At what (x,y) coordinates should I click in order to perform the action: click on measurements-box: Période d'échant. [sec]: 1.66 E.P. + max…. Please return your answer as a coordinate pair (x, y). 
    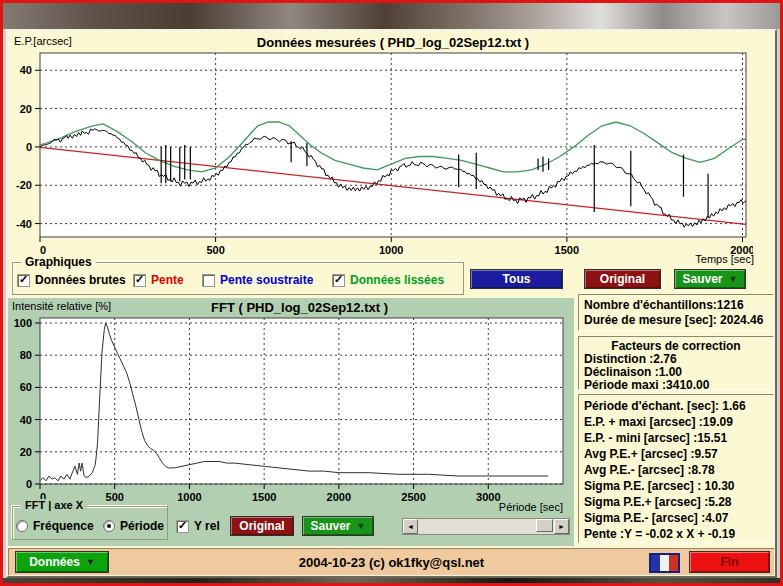
    Looking at the image, I should click on (676, 468).